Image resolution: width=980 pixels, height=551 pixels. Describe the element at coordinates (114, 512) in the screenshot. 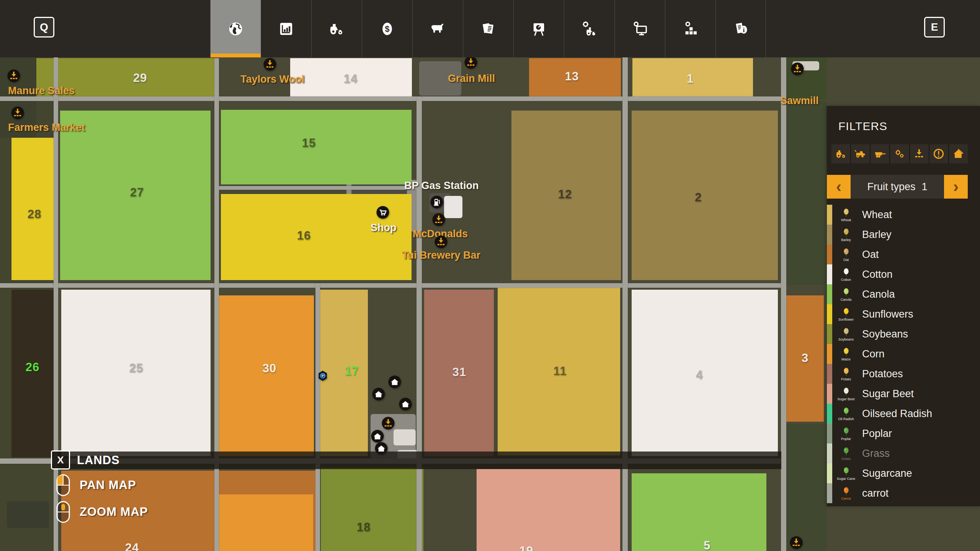

I see `zoom-map-label: ZOOM MAP` at that location.